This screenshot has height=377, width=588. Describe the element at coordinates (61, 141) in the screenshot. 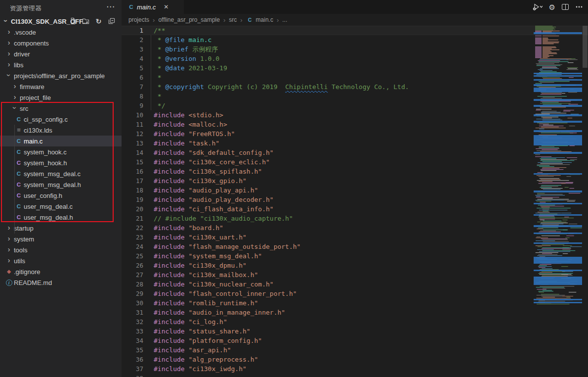

I see `tree-item-main.c: Cmain.c` at that location.